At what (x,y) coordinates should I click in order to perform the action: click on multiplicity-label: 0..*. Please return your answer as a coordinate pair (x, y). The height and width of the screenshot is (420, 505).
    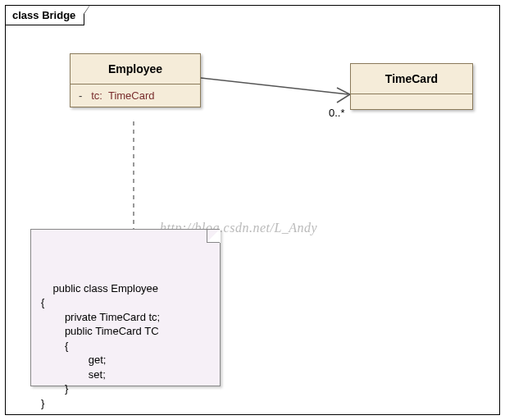
    Looking at the image, I should click on (337, 113).